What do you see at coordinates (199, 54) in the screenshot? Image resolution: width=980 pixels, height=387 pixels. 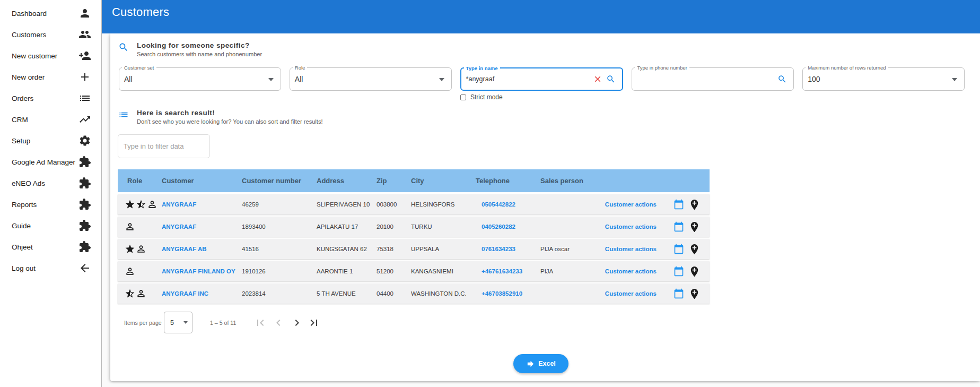 I see `search-section-subtitle: Search customers with name and phonenumb…` at bounding box center [199, 54].